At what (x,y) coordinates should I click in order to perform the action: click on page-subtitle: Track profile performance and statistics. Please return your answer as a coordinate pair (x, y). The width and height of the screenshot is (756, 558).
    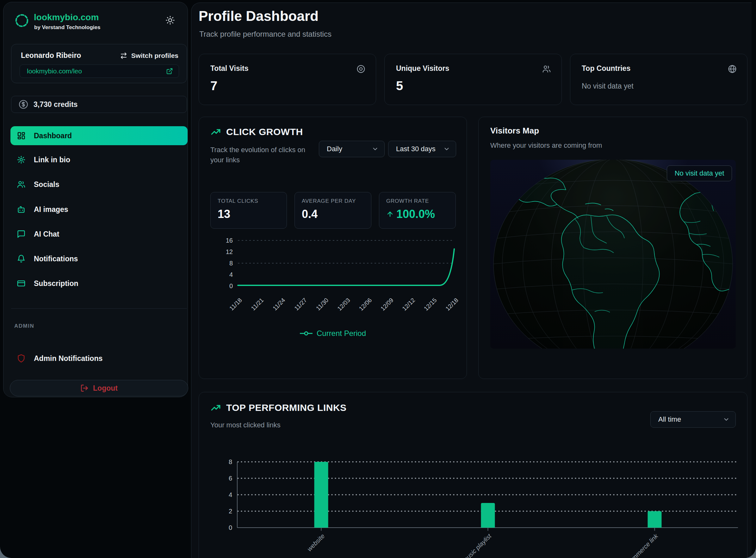
    Looking at the image, I should click on (266, 34).